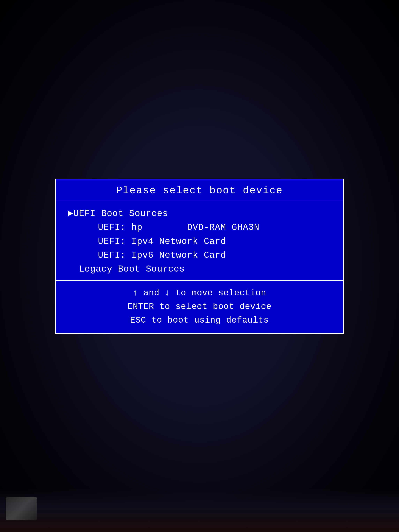  What do you see at coordinates (200, 293) in the screenshot?
I see `footer-navigation-hint: ↑ and ↓ to move selection` at bounding box center [200, 293].